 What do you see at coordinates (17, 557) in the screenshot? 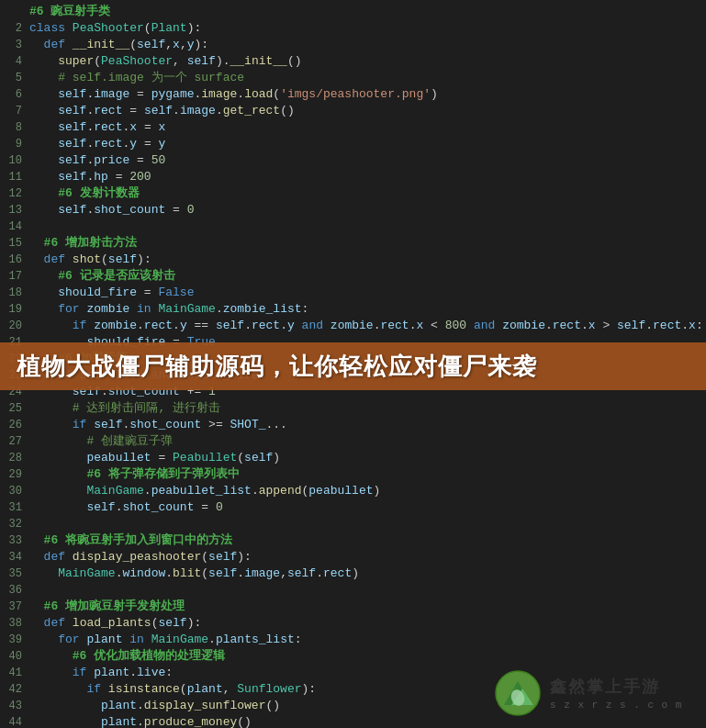
I see `line-number: 34` at bounding box center [17, 557].